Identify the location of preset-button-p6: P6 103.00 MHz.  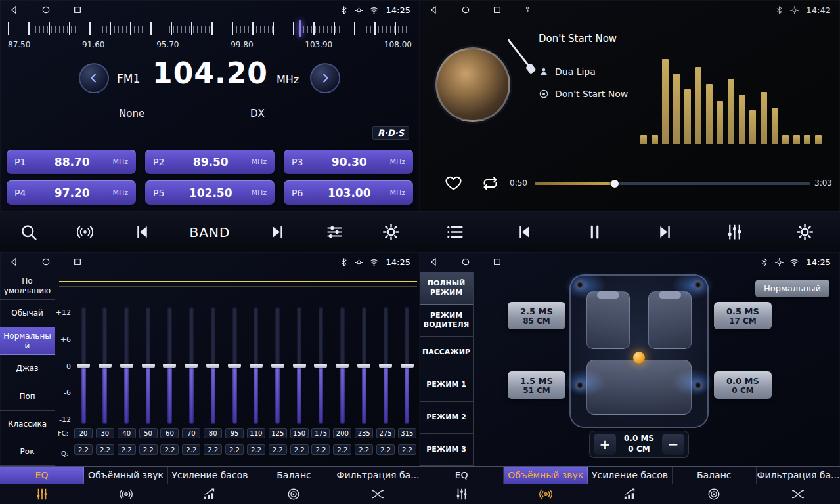
(348, 193).